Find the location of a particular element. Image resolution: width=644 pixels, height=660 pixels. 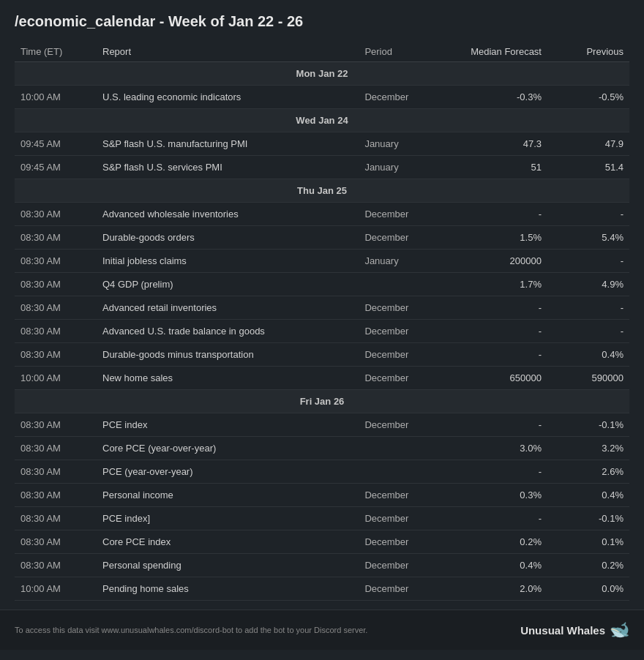

cell-median: 0.2% is located at coordinates (494, 542).